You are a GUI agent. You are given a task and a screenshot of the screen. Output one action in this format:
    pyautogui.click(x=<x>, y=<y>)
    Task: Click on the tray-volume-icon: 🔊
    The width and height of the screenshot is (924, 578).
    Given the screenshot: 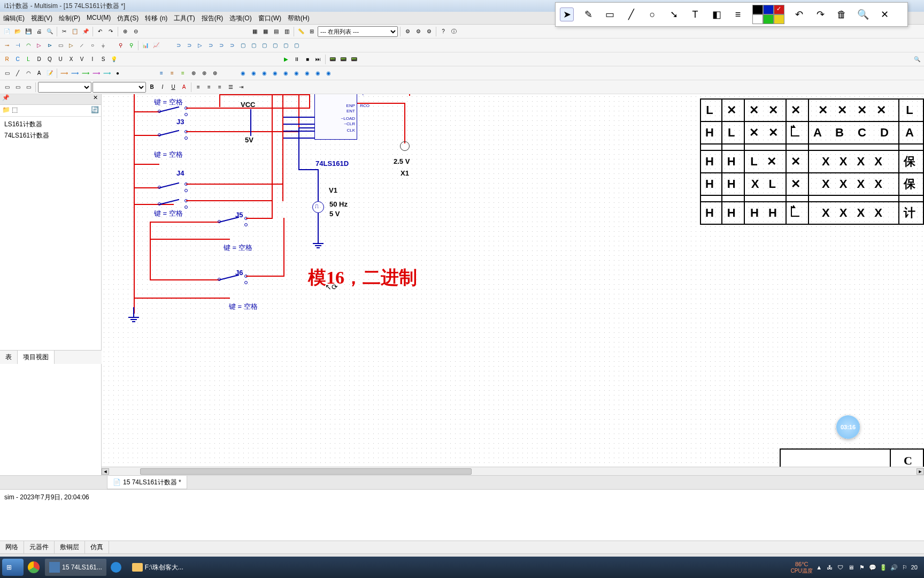 What is the action you would take?
    pyautogui.click(x=894, y=567)
    